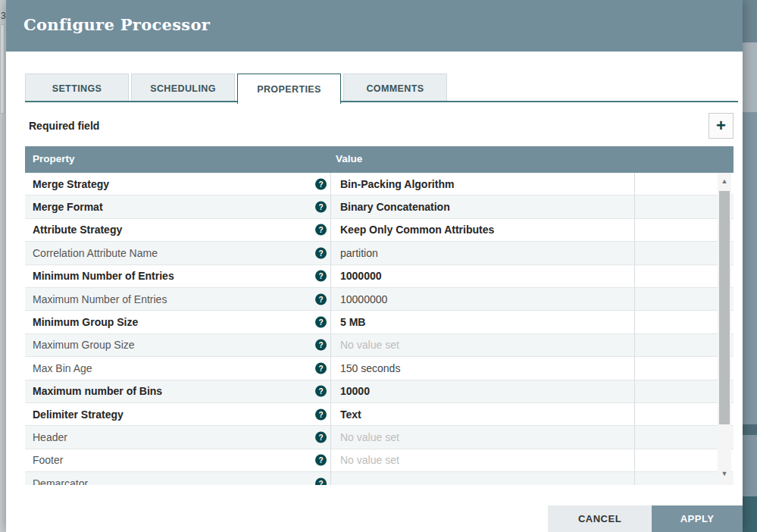 This screenshot has height=532, width=757. I want to click on property-name-cell: Delimiter Strategy ?, so click(178, 414).